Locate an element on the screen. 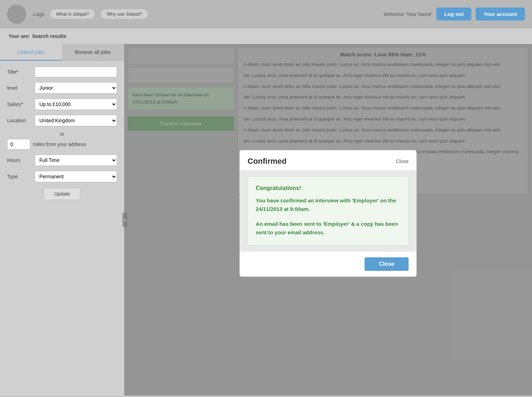 The image size is (532, 397). header-right: Welcome 'Your Name' Log out Your account is located at coordinates (454, 14).